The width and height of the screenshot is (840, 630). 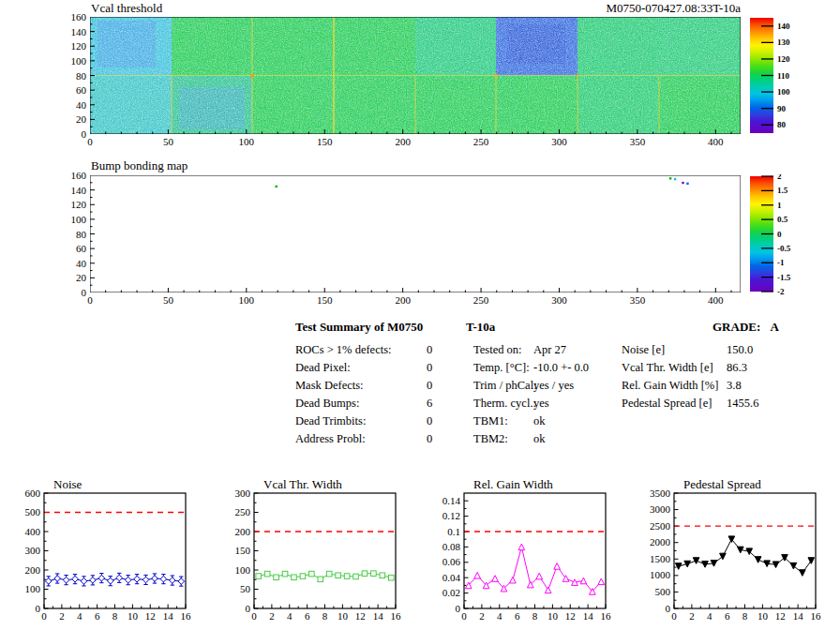 What do you see at coordinates (746, 327) in the screenshot?
I see `grade-line: GRADE: A` at bounding box center [746, 327].